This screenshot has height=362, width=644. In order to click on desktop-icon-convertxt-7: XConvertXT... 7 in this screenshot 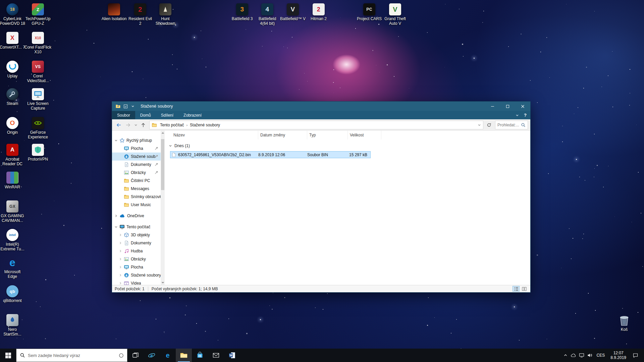, I will do `click(13, 41)`.